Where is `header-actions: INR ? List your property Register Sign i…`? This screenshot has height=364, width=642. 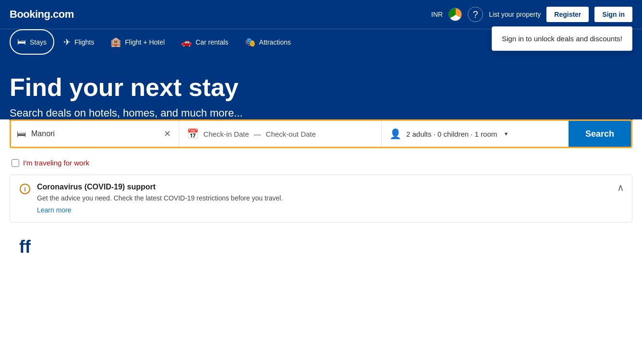
header-actions: INR ? List your property Register Sign i… is located at coordinates (532, 14).